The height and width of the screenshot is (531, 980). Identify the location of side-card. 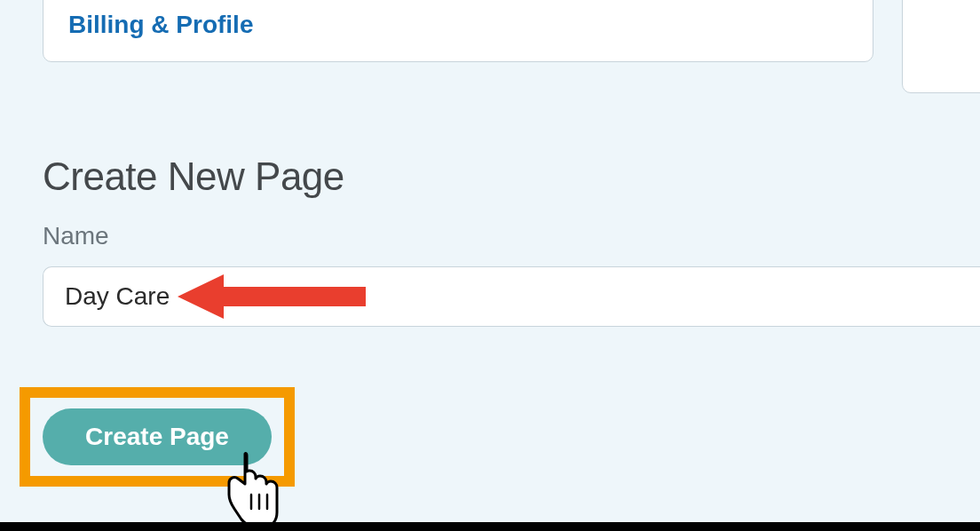
(941, 46).